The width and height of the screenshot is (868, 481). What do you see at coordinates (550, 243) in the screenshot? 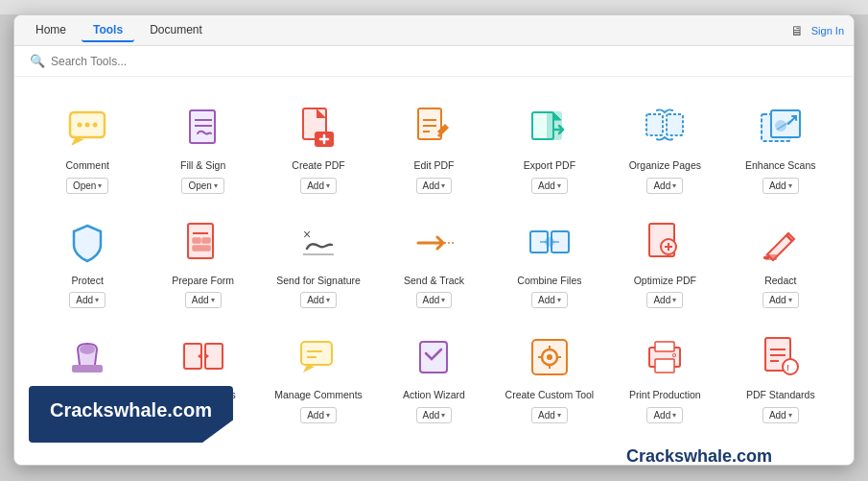
I see `combine-files-icon` at bounding box center [550, 243].